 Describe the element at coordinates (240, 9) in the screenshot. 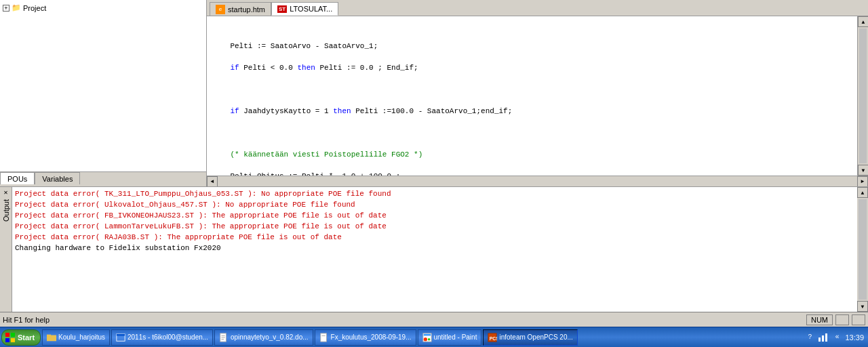

I see `tab-startup: e startup.htm` at that location.